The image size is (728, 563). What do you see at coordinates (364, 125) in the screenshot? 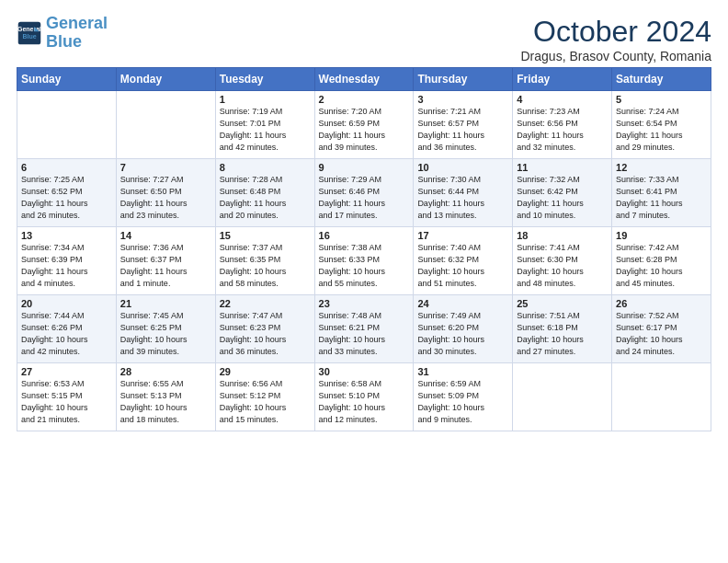
I see `calendar-cell: 2Sunrise: 7:20 AM Sunset: 6:59 PM Daylig…` at bounding box center [364, 125].